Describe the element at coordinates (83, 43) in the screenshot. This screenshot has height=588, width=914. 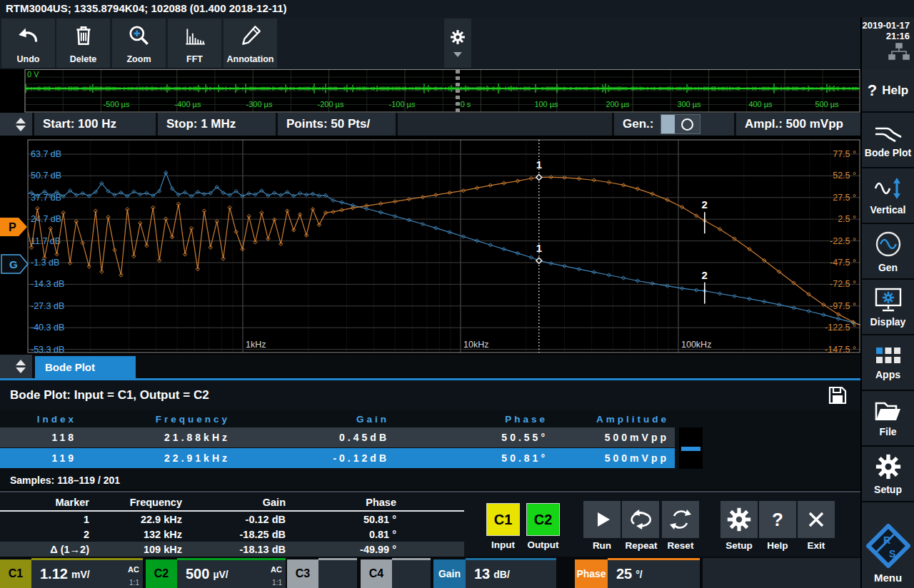
I see `delete-button: Delete` at that location.